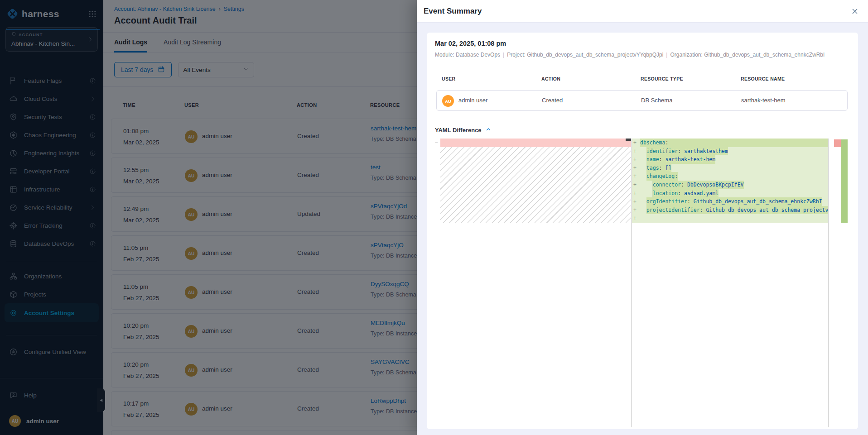 The image size is (868, 435). Describe the element at coordinates (734, 159) in the screenshot. I see `diff-line-text: name: sarthak-test-hem` at that location.